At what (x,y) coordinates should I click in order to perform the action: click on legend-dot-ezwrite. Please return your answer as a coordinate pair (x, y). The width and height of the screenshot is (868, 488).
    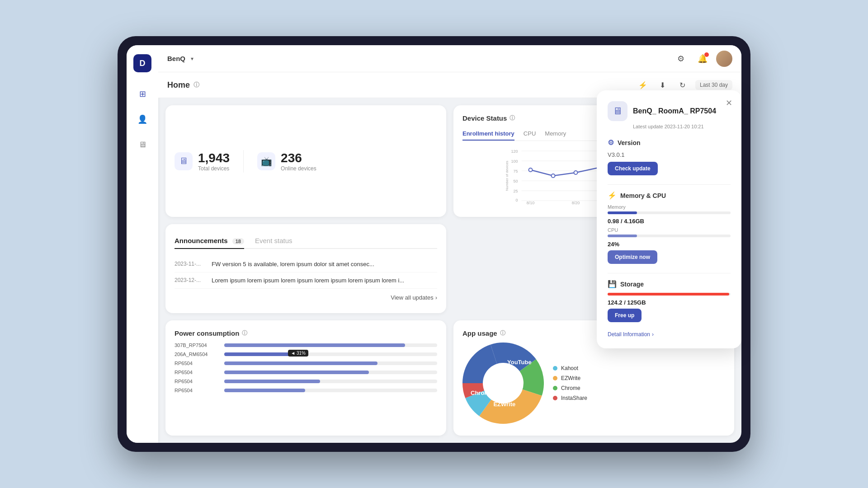
    Looking at the image, I should click on (555, 378).